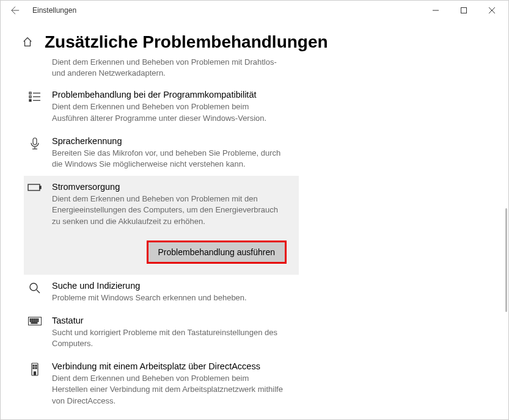 The width and height of the screenshot is (509, 420). I want to click on microphone-icon, so click(35, 153).